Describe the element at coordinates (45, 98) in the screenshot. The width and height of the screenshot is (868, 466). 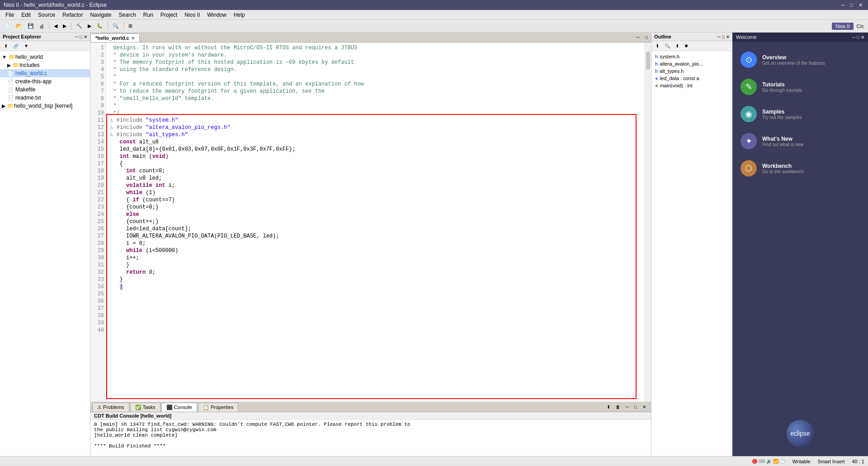
I see `tree-readme: 📄 readme.txt` at that location.